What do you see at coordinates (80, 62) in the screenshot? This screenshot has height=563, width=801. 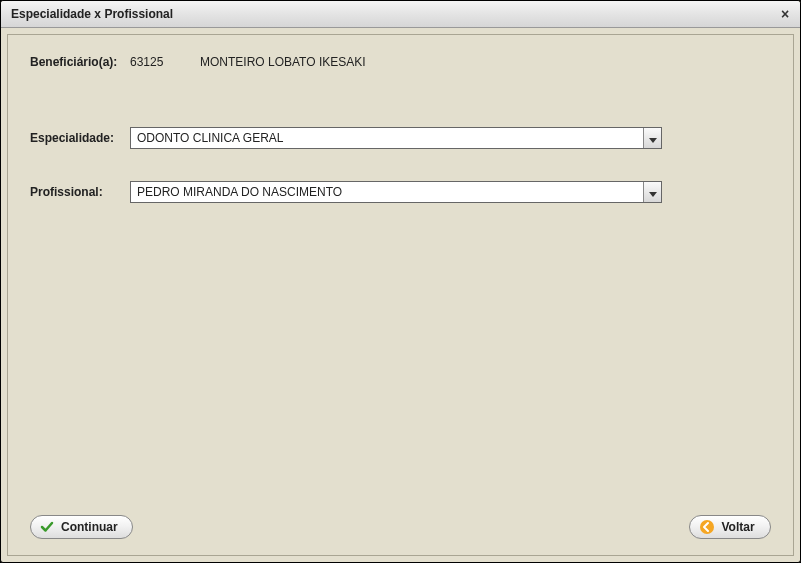 I see `beneficiario-label: Beneficiário(a):` at bounding box center [80, 62].